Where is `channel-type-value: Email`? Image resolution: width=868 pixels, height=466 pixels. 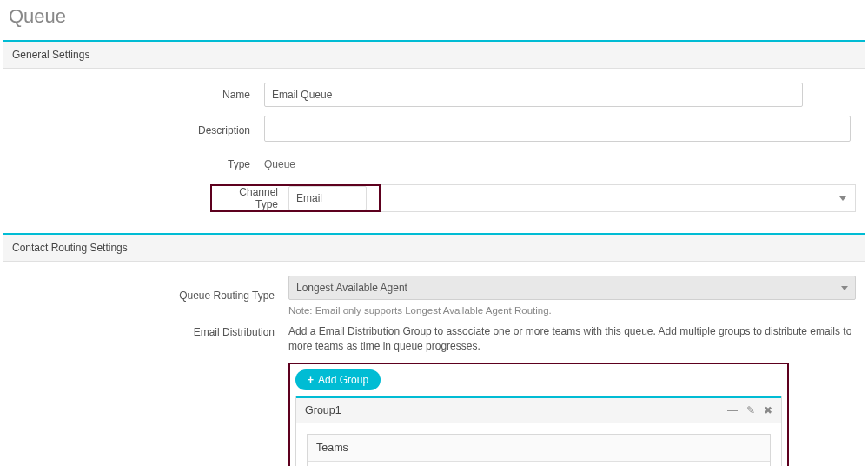 channel-type-value: Email is located at coordinates (309, 198).